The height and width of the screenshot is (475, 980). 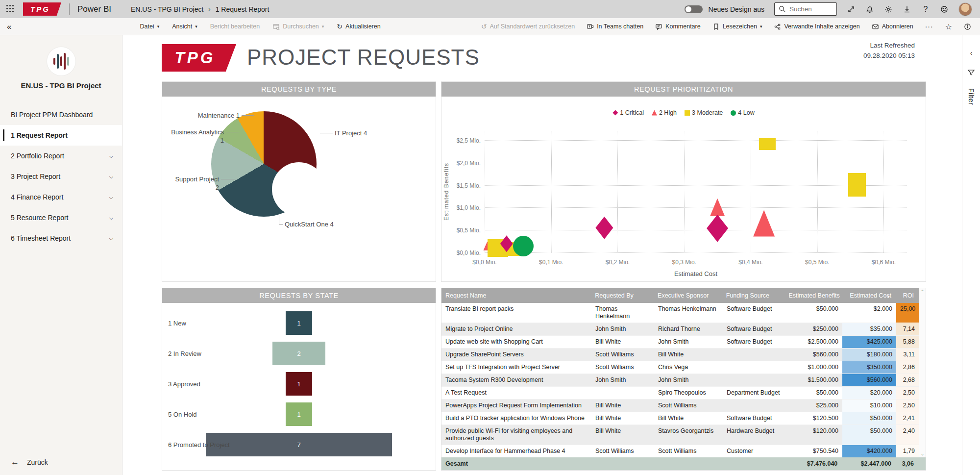 I want to click on table-row: Build a PTO tracker application for Wind…, so click(x=684, y=419).